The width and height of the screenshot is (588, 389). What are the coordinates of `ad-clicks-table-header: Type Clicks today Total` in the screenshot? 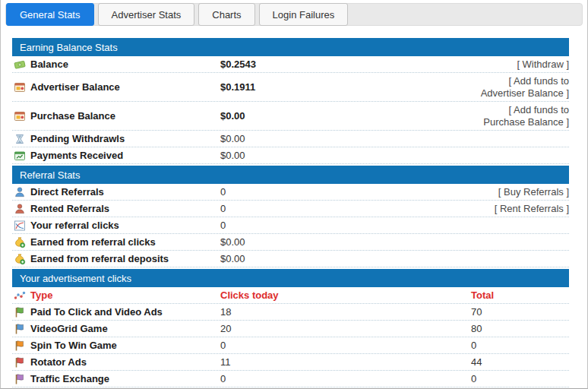 It's located at (290, 296).